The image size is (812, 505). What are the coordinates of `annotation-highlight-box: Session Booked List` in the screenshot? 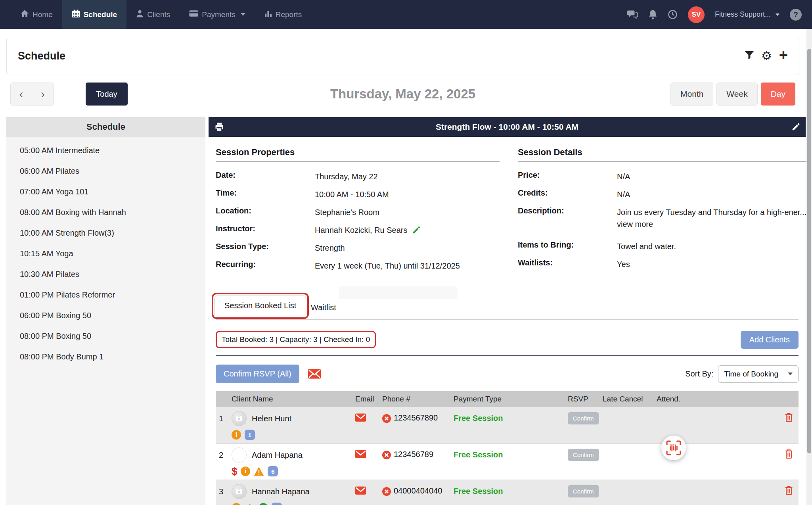 It's located at (260, 306).